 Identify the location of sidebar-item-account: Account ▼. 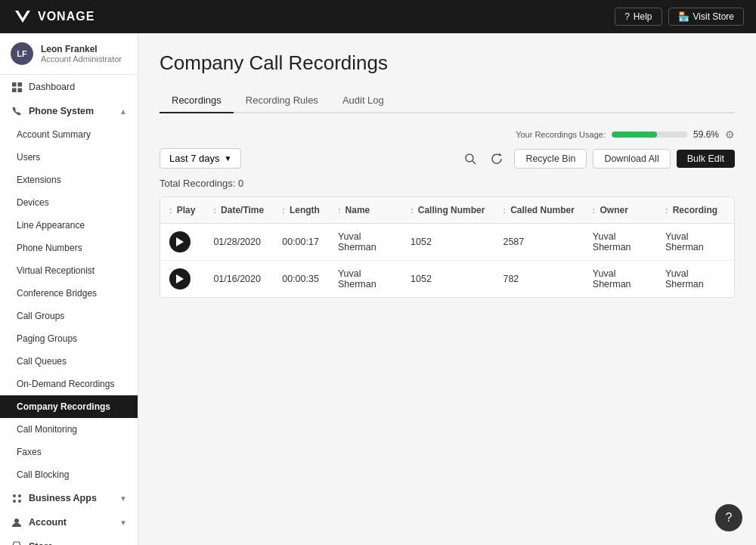
(69, 522).